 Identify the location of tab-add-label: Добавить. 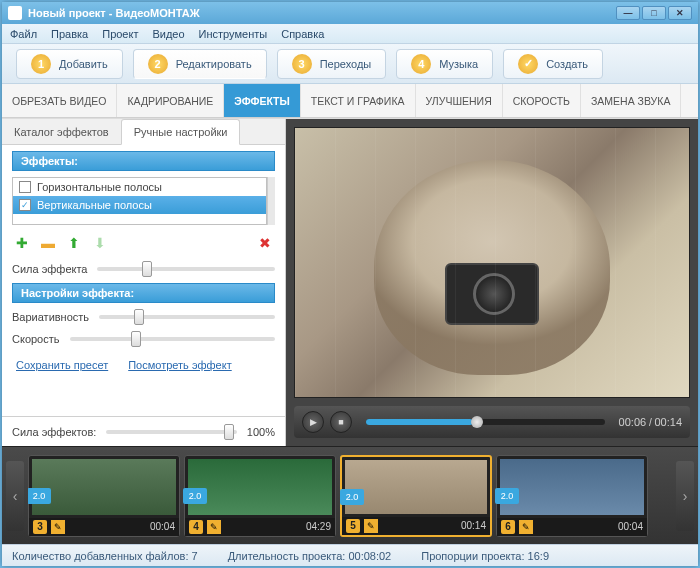
(84, 64).